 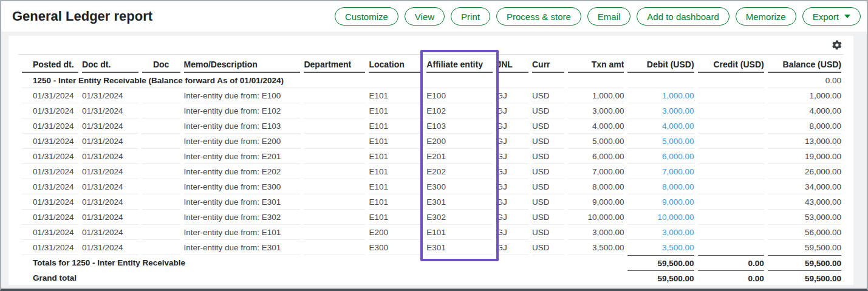 I want to click on cell-currency: USD, so click(x=548, y=111).